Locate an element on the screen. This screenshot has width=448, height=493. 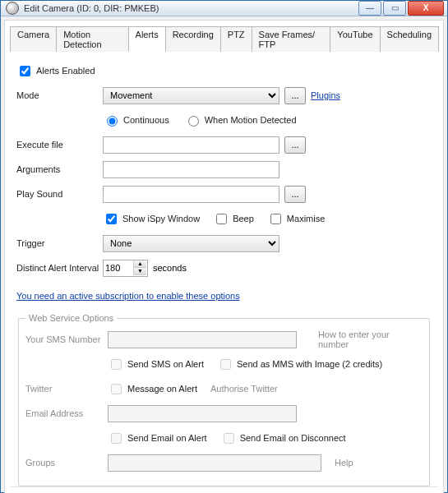
tab-strip: Camera Motion Detection Alerts Recording… is located at coordinates (224, 39).